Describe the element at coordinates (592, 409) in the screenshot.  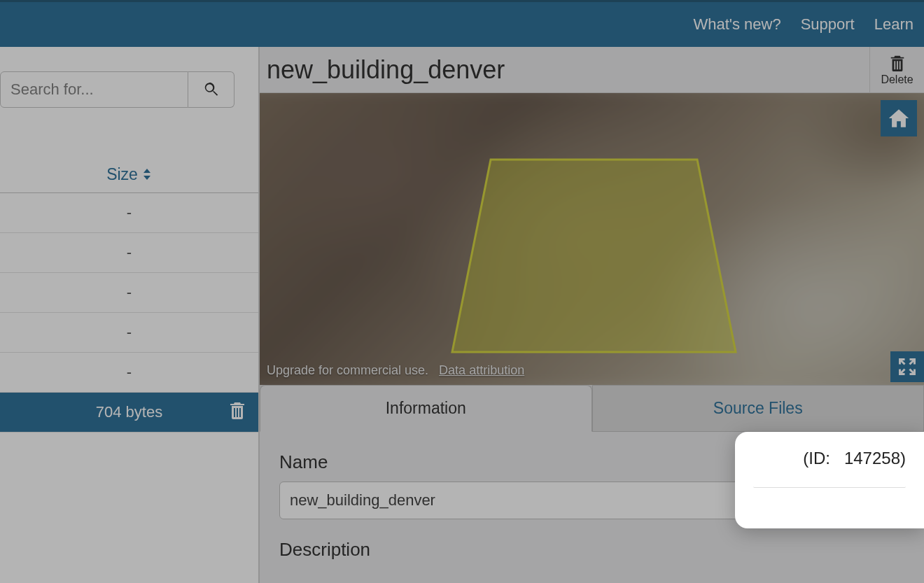
I see `detail-tabs: Information Source Files` at that location.